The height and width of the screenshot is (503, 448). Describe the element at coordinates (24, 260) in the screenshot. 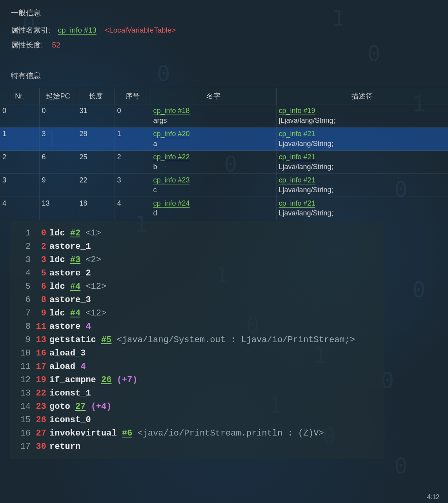

I see `line-number: 3` at that location.